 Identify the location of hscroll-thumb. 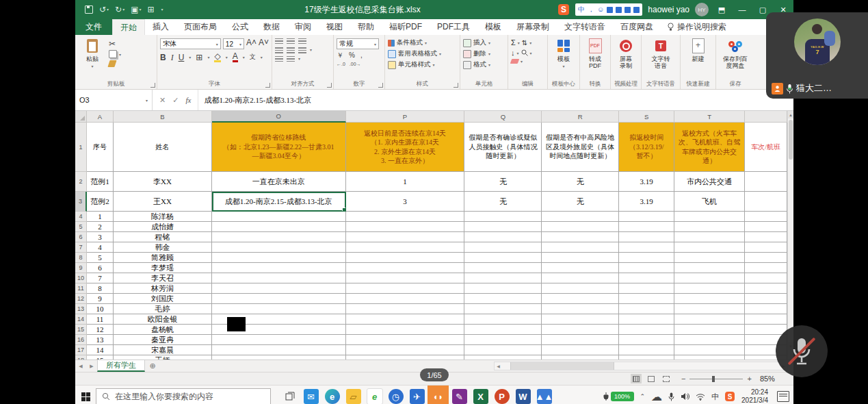
(562, 366).